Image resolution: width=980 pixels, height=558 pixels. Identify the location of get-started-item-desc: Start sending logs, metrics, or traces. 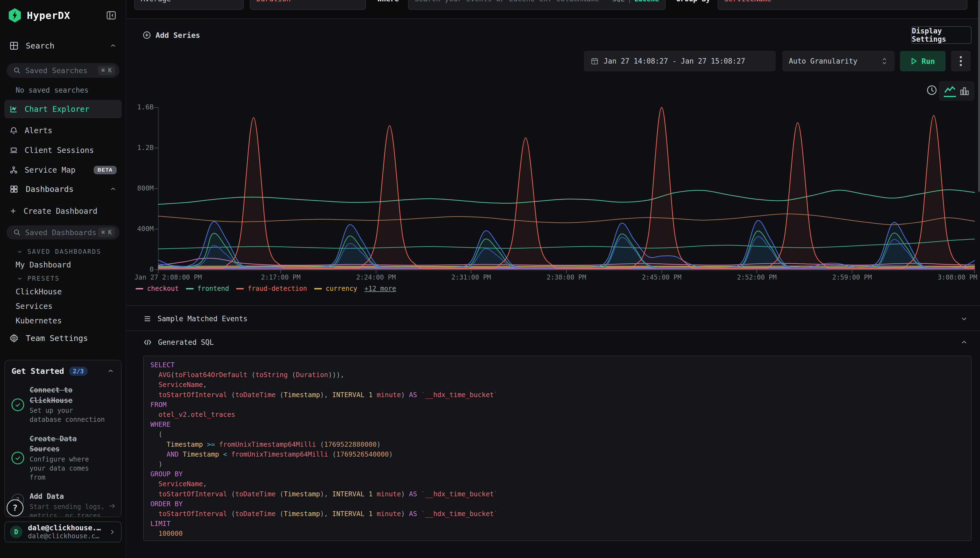
(69, 510).